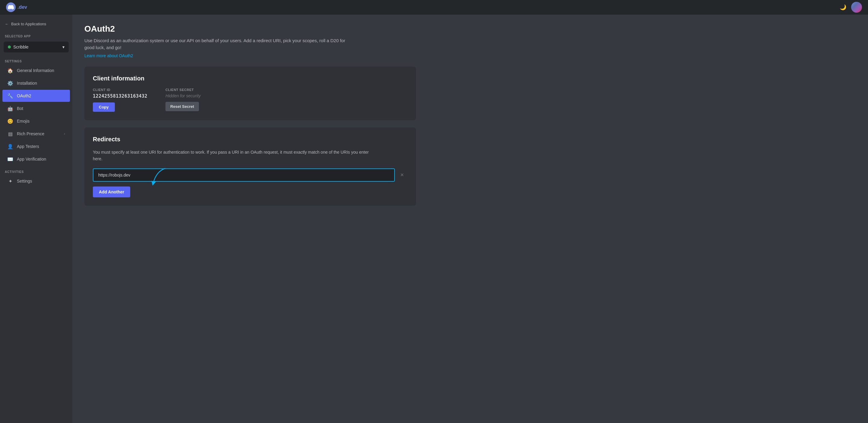 Image resolution: width=868 pixels, height=423 pixels. What do you see at coordinates (41, 159) in the screenshot?
I see `nav-label-app-verification: App Verification` at bounding box center [41, 159].